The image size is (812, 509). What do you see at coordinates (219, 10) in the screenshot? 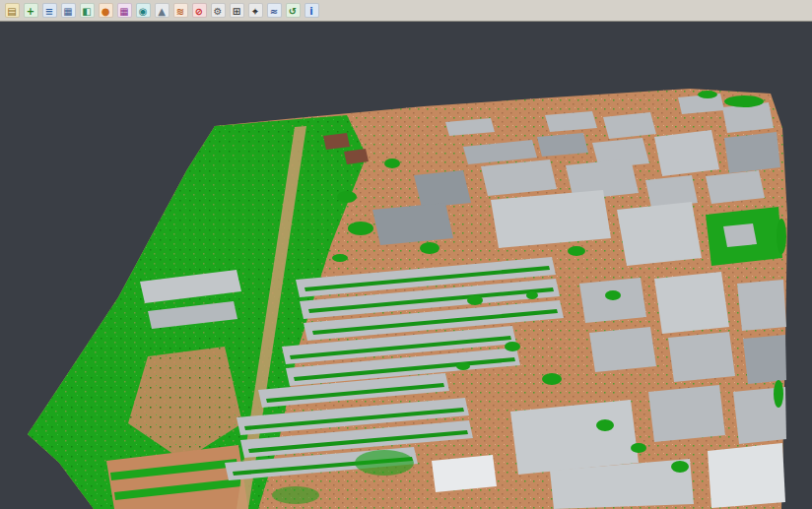
I see `settings-icon-glyph: ⚙` at bounding box center [219, 10].